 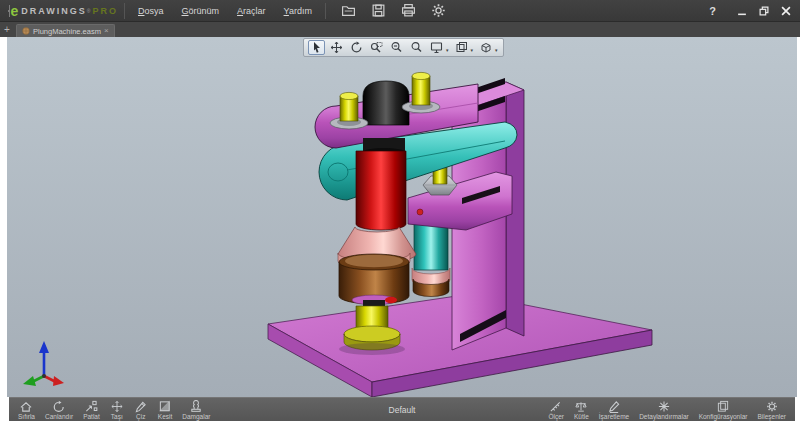 I want to click on zoom-out-tool, so click(x=396, y=48).